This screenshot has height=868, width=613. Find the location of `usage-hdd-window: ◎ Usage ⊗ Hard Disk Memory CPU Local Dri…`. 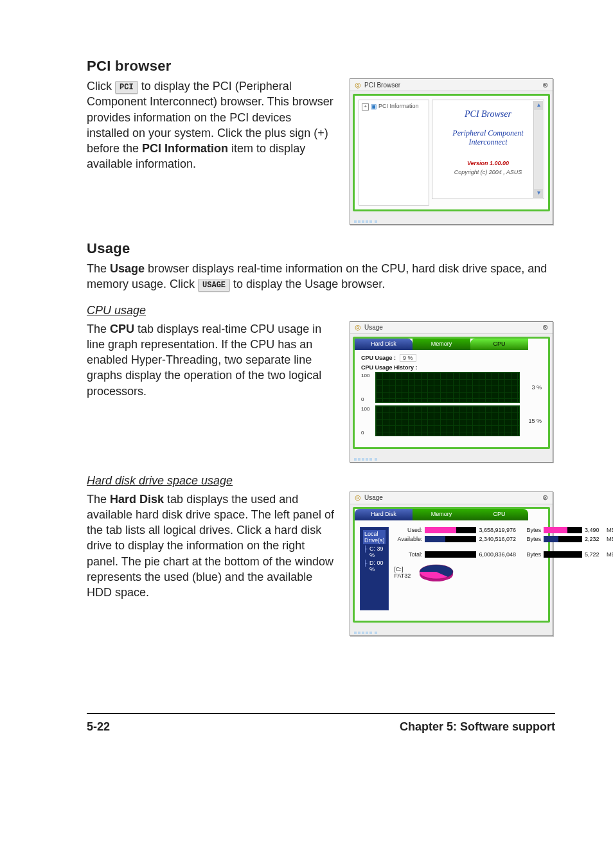

usage-hdd-window: ◎ Usage ⊗ Hard Disk Memory CPU Local Dri… is located at coordinates (451, 564).